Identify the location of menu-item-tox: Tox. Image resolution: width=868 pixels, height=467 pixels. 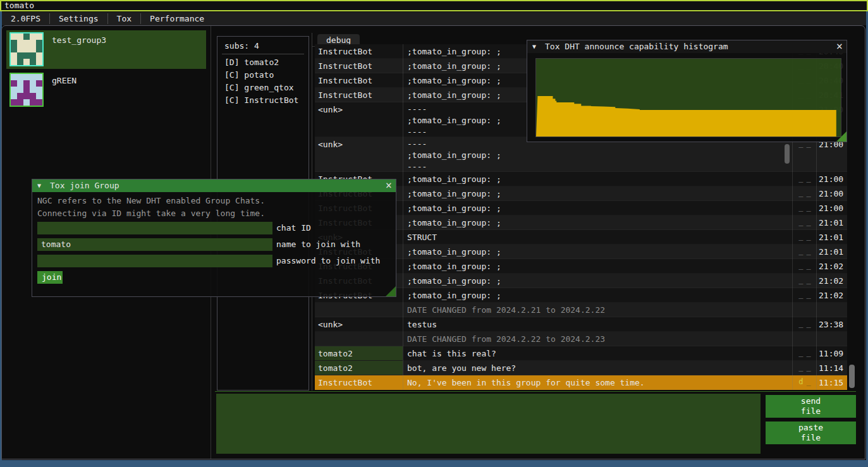
(124, 19).